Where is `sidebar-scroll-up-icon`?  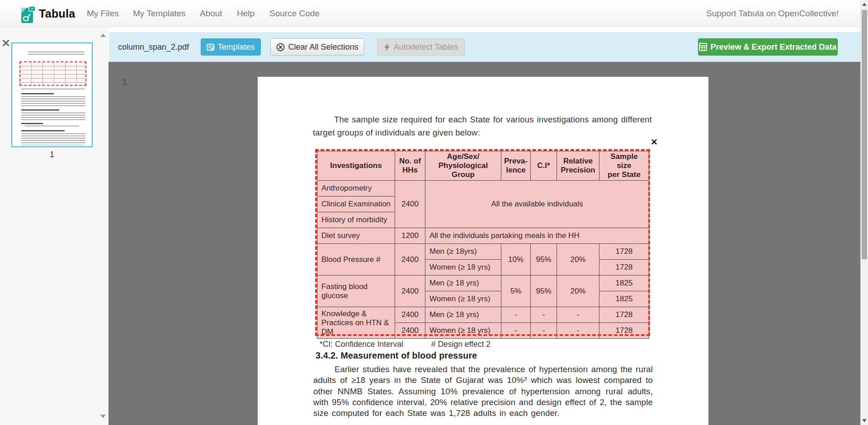
sidebar-scroll-up-icon is located at coordinates (103, 35).